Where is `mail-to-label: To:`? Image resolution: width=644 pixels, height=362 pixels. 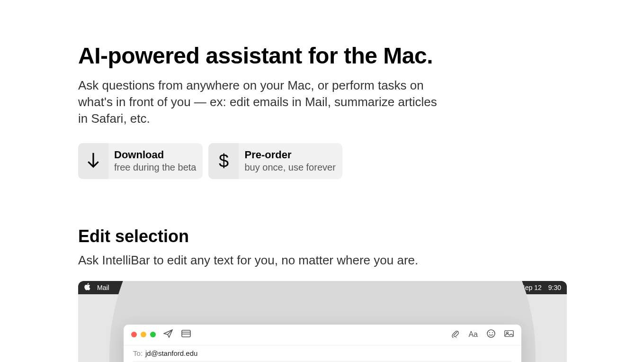
mail-to-label: To: is located at coordinates (138, 353).